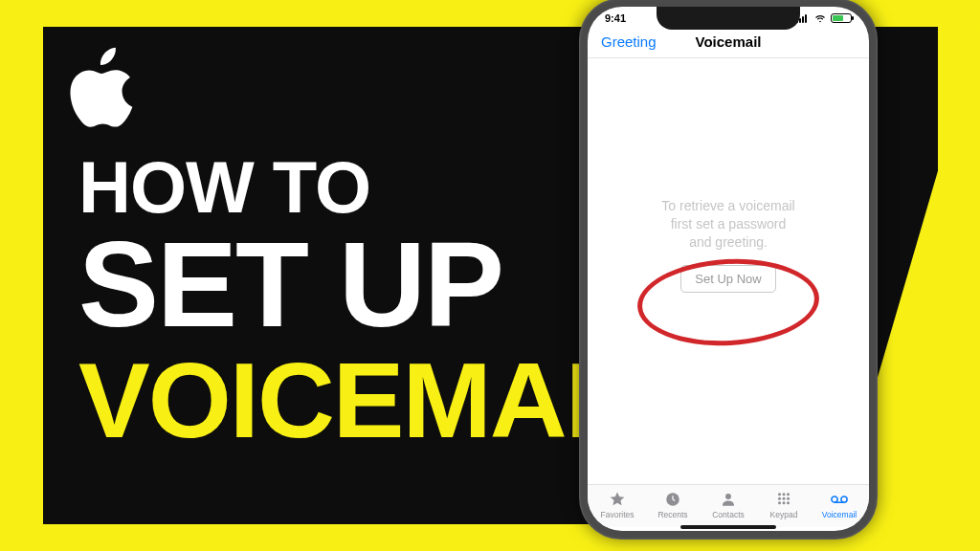 The width and height of the screenshot is (980, 551). What do you see at coordinates (673, 499) in the screenshot?
I see `clock-icon` at bounding box center [673, 499].